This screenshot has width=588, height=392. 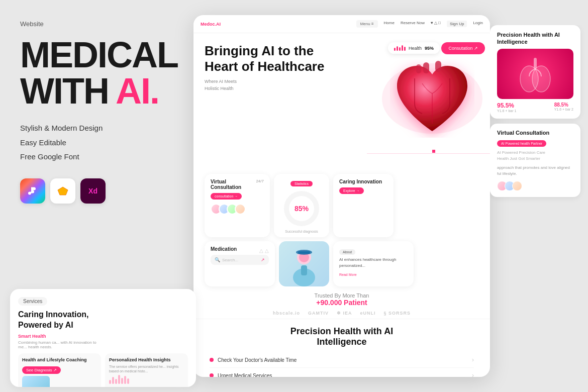 I want to click on xd-icon: Xd, so click(x=93, y=191).